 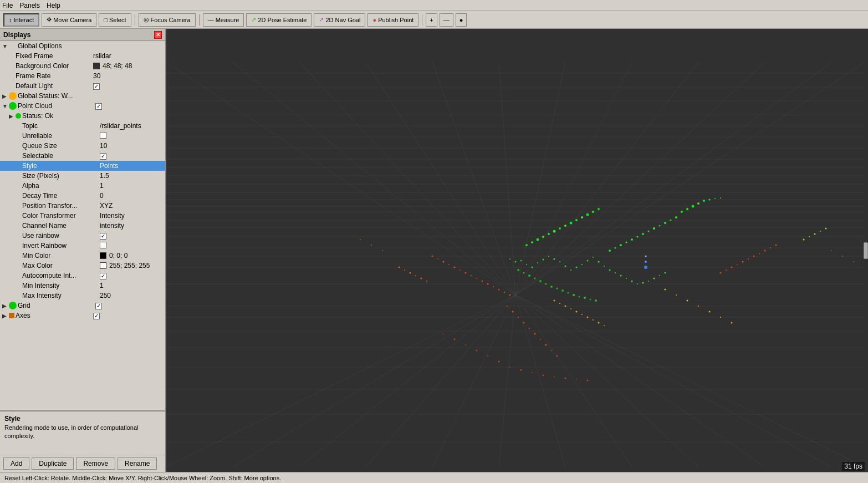 What do you see at coordinates (99, 306) in the screenshot?
I see `grid-checkbox` at bounding box center [99, 306].